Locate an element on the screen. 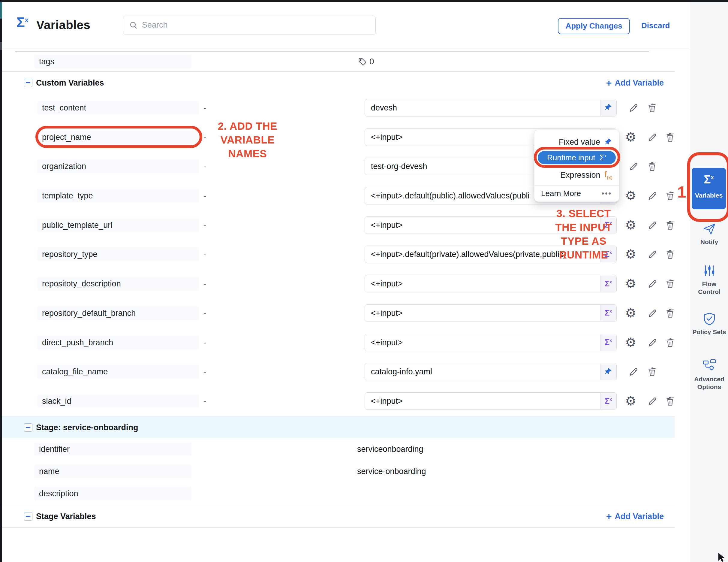 The image size is (728, 562). annotation-ring-variables-button is located at coordinates (708, 187).